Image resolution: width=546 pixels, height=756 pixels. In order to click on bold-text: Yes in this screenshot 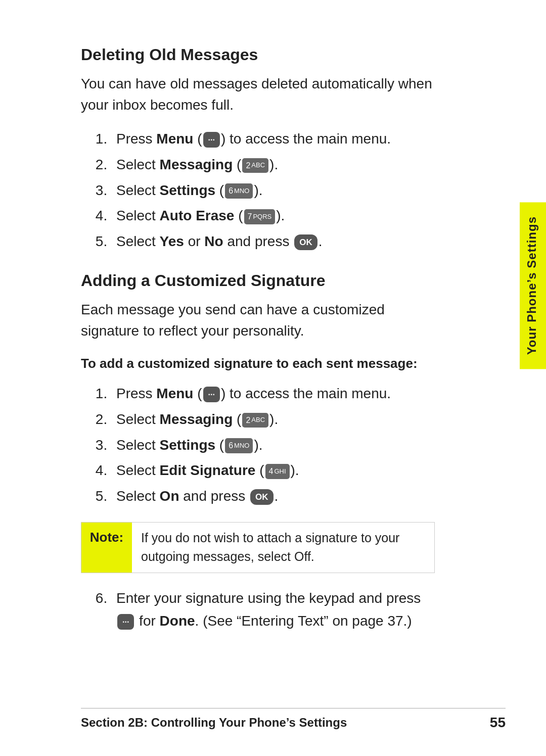, I will do `click(172, 242)`.